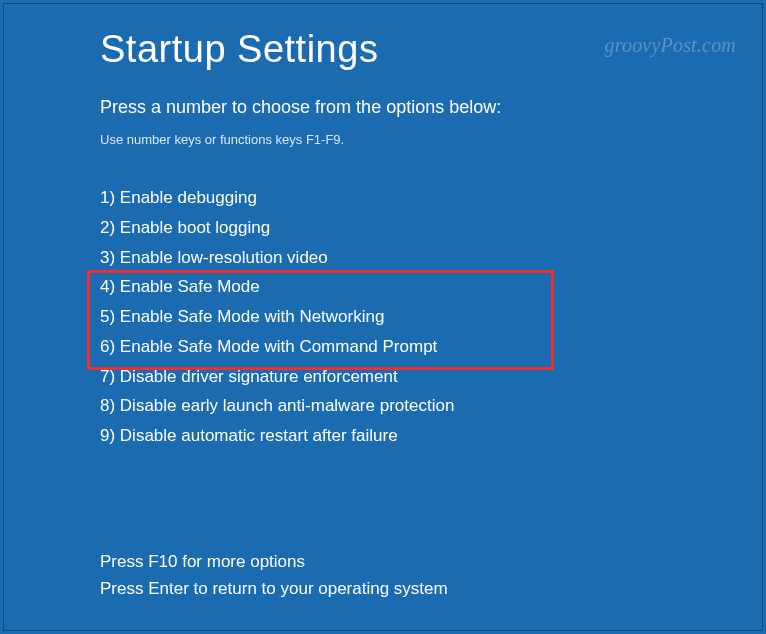 The image size is (766, 634). I want to click on option-enable-debugging: 1) Enable debugging, so click(383, 198).